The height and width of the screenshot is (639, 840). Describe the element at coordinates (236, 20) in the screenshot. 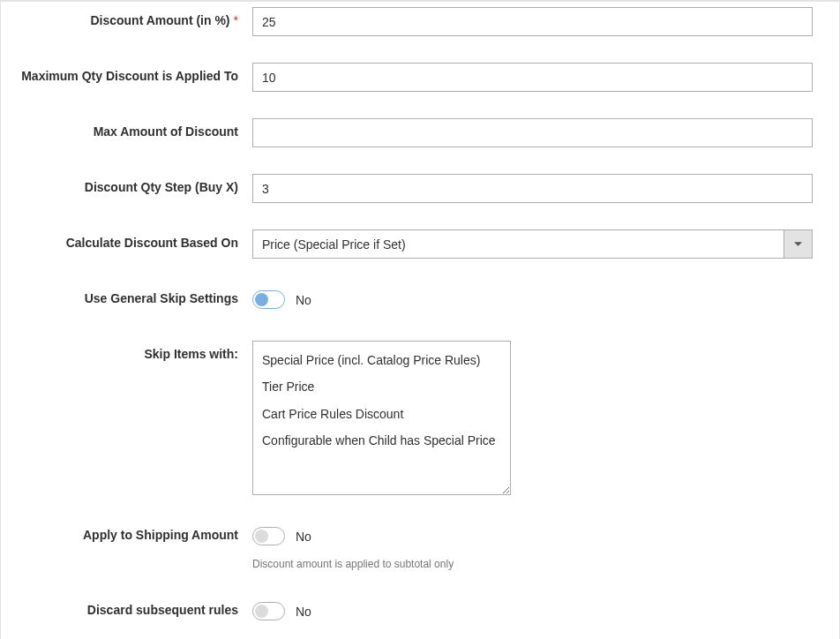

I see `required-mark: *` at that location.